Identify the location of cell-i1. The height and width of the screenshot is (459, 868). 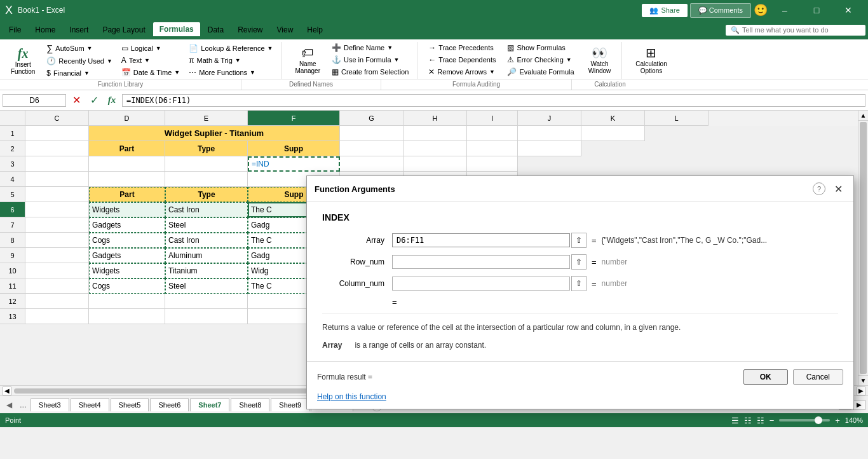
(492, 134).